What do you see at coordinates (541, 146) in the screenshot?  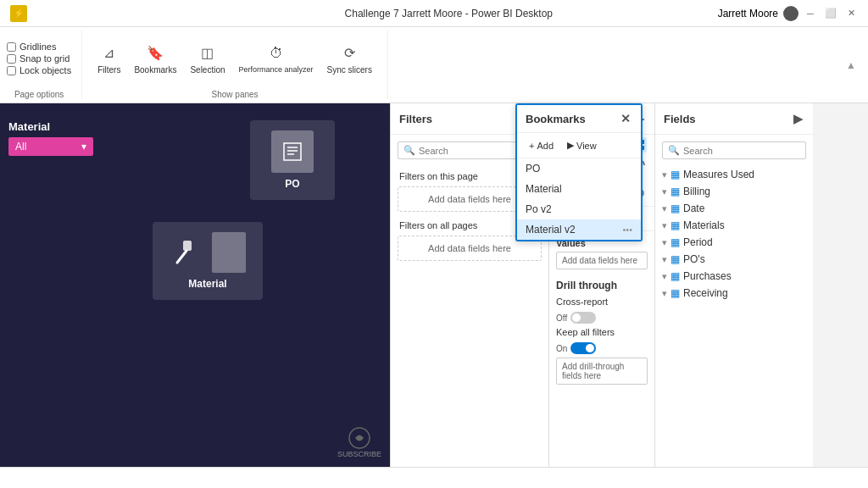 I see `bookmarks-add-button: + Add` at bounding box center [541, 146].